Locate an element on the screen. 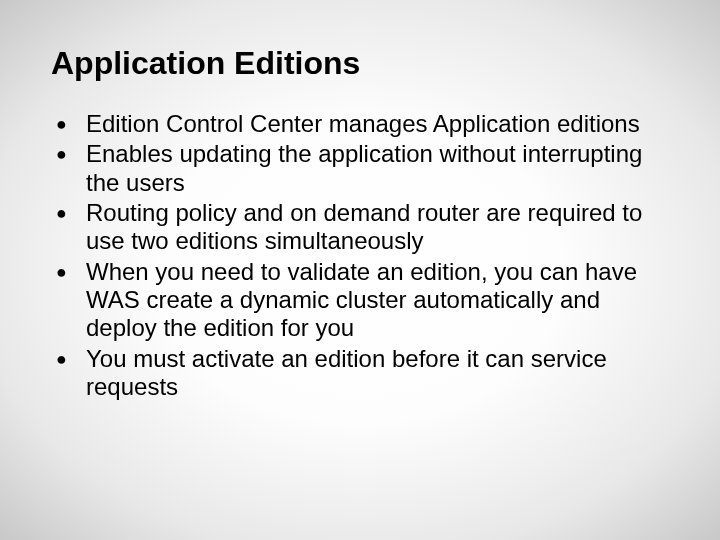 The width and height of the screenshot is (720, 540). list-item: Enables updating the application without… is located at coordinates (360, 168).